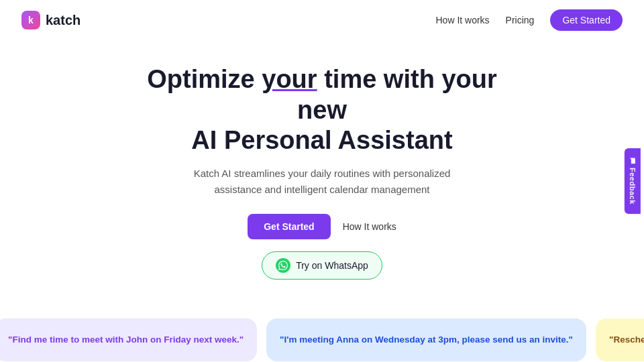 This screenshot has height=362, width=644. I want to click on cards-section: "Find me time to meet with John on Frida…, so click(322, 337).